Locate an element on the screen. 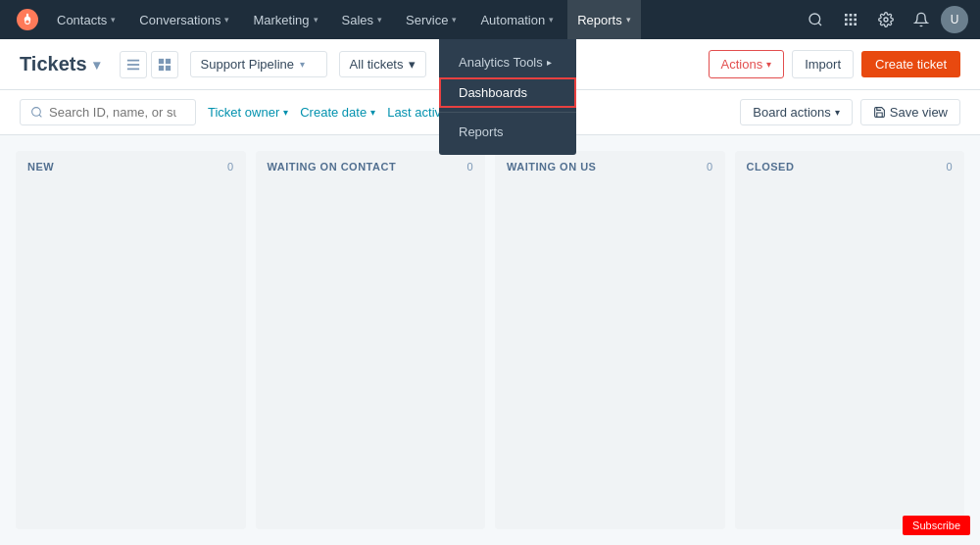 This screenshot has height=545, width=980. board-actions-caret: ▾ is located at coordinates (837, 112).